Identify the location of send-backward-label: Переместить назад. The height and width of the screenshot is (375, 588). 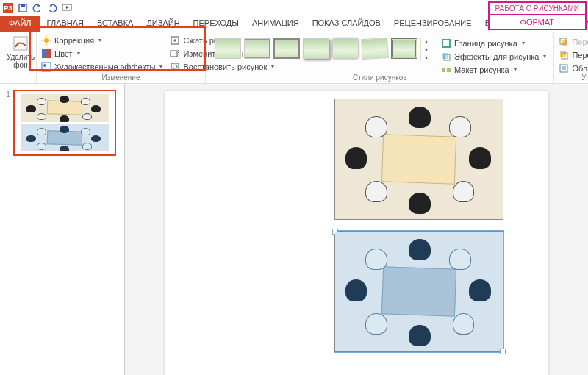
(580, 55).